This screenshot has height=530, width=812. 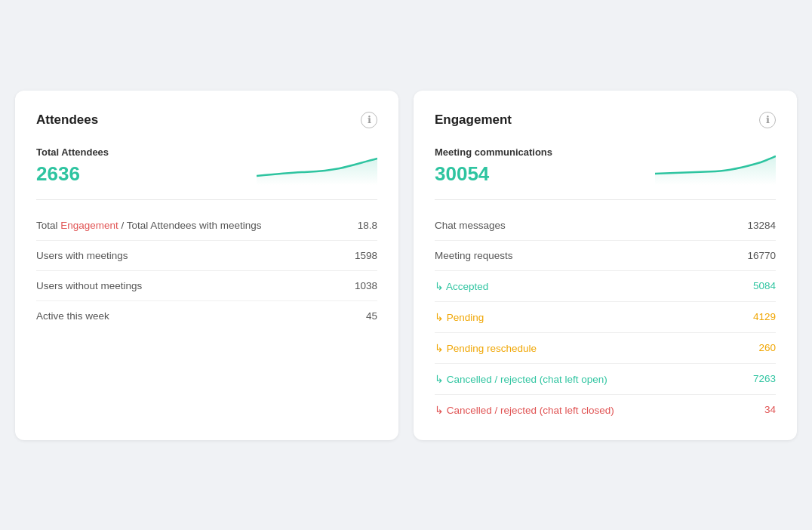 What do you see at coordinates (207, 120) in the screenshot?
I see `attendees-card-header: Attendees ℹ` at bounding box center [207, 120].